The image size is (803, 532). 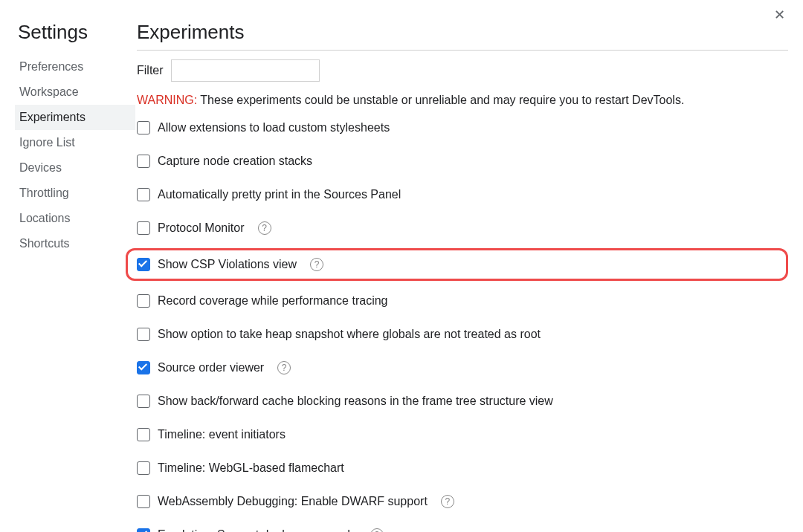 What do you see at coordinates (462, 100) in the screenshot?
I see `warning-message: WARNING: These experiments could be unst…` at bounding box center [462, 100].